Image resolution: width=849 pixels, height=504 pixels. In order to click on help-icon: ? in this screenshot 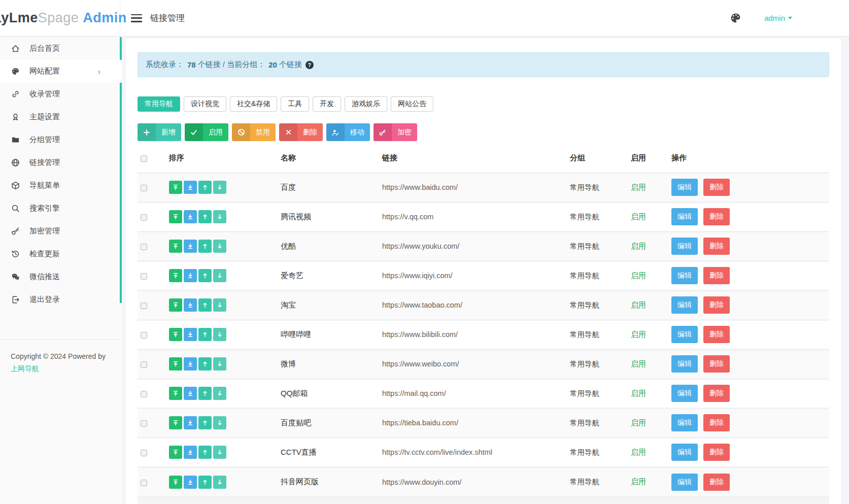, I will do `click(310, 65)`.